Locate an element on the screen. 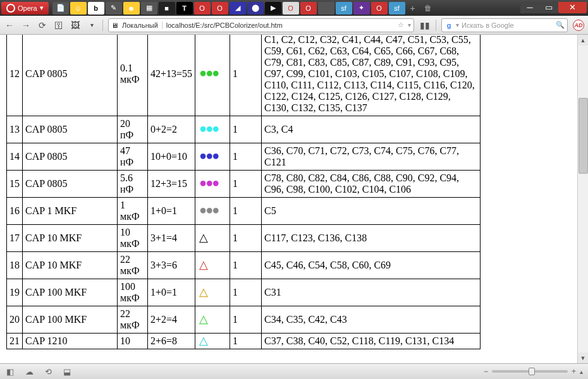 This screenshot has width=588, height=379. cloud-icon: ☁ is located at coordinates (29, 371).